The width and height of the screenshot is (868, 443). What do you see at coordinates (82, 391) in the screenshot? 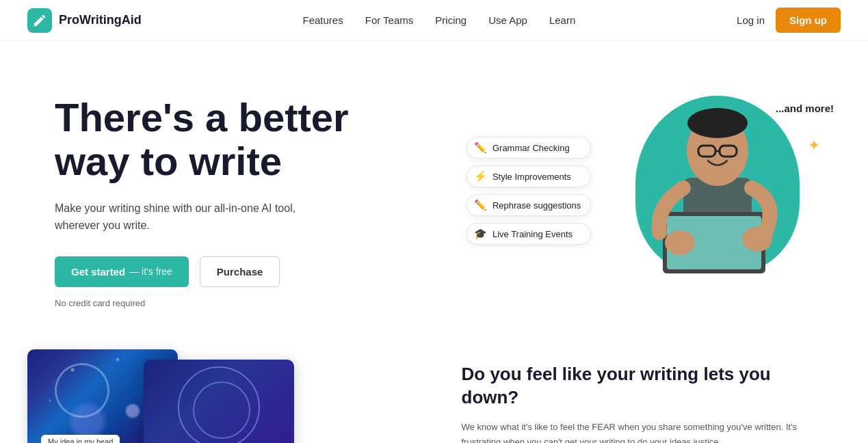
I see `starry-swirl` at bounding box center [82, 391].